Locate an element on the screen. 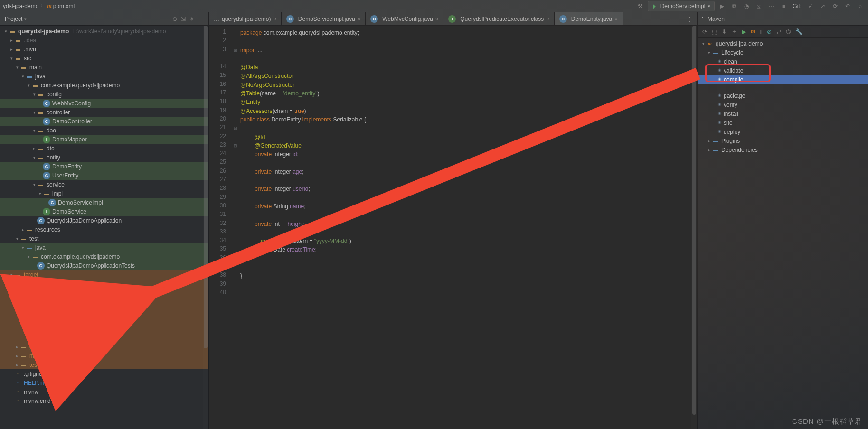 This screenshot has height=429, width=868. tool-window-bar: Project ▾ ⊙ ⇲ ✴ — …querydsl-jpa-demo)× C… is located at coordinates (434, 19).